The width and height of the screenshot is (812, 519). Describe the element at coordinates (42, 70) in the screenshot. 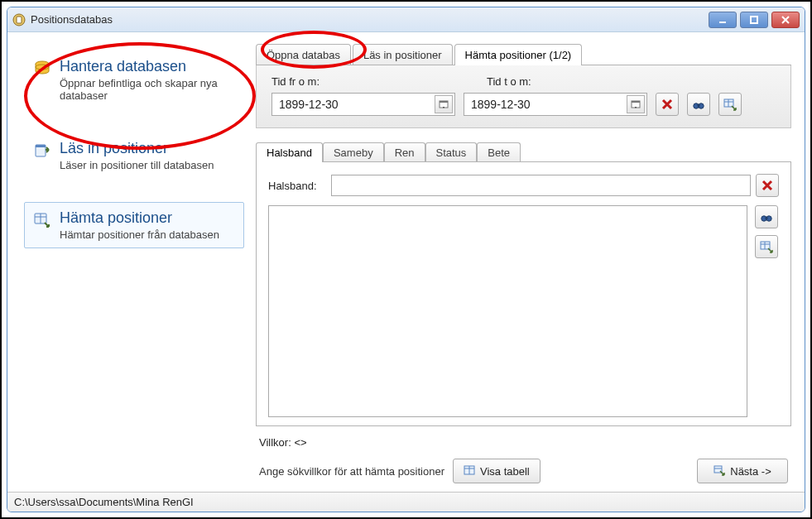

I see `database-icon` at that location.